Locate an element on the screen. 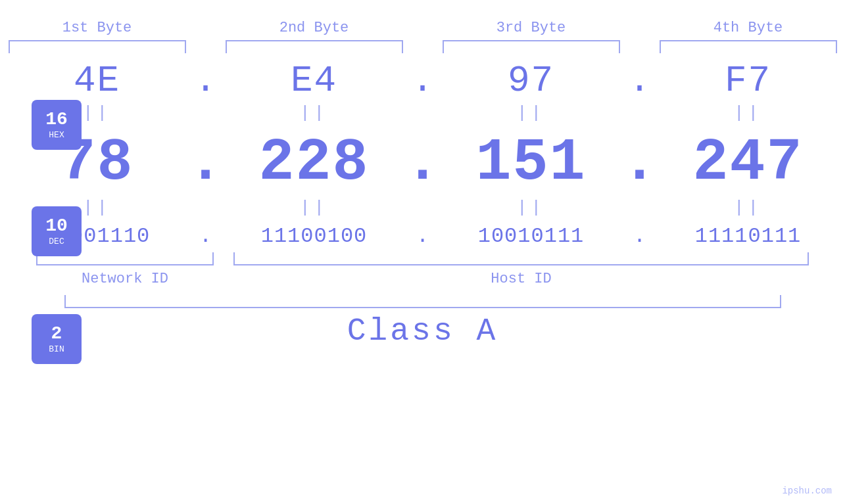 The image size is (845, 504). id-labels-row: Network ID Host ID is located at coordinates (422, 279).